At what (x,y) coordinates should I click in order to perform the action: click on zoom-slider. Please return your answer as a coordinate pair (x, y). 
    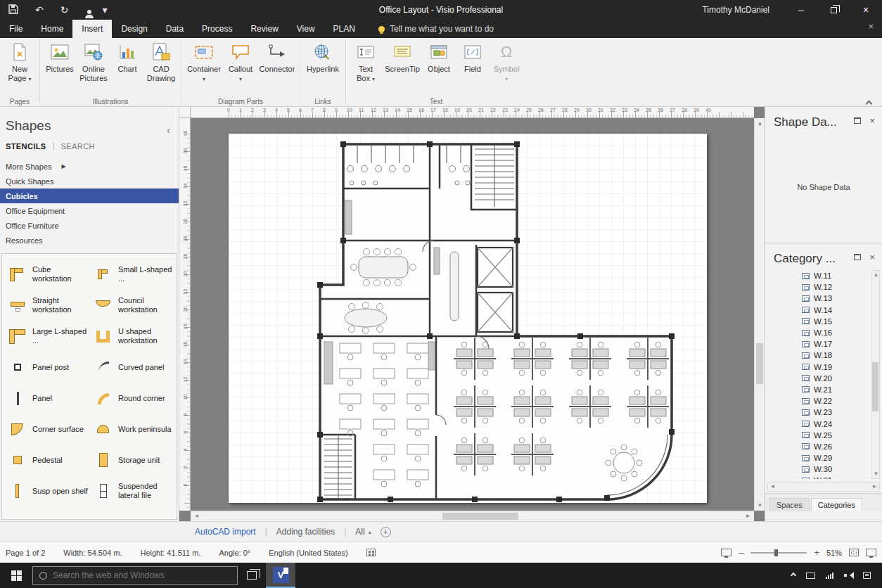
    Looking at the image, I should click on (779, 553).